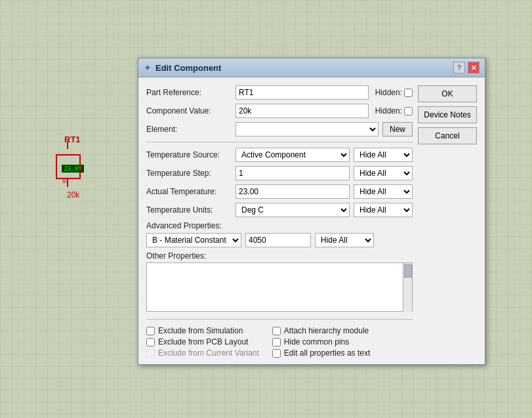  Describe the element at coordinates (203, 342) in the screenshot. I see `exclude-pcb-label: Exclude from PCB Layout` at that location.